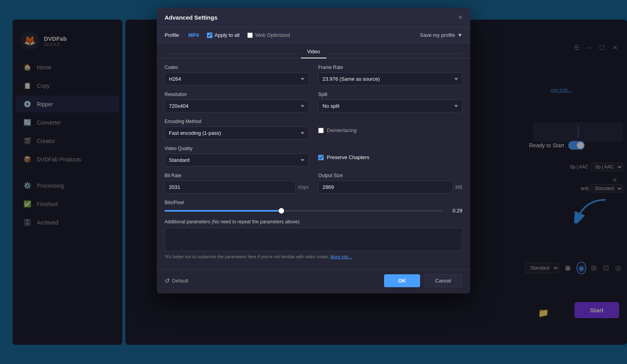 Image resolution: width=627 pixels, height=364 pixels. Describe the element at coordinates (386, 187) in the screenshot. I see `output-size-input` at that location.